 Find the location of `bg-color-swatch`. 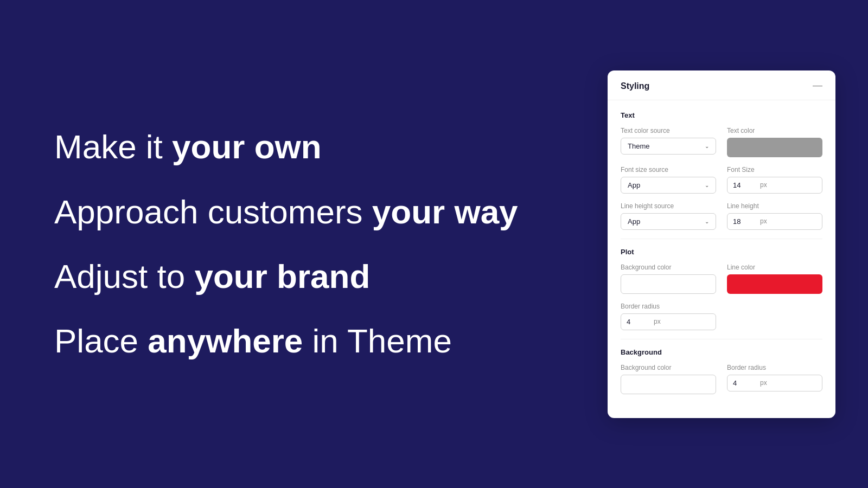

bg-color-swatch is located at coordinates (668, 384).